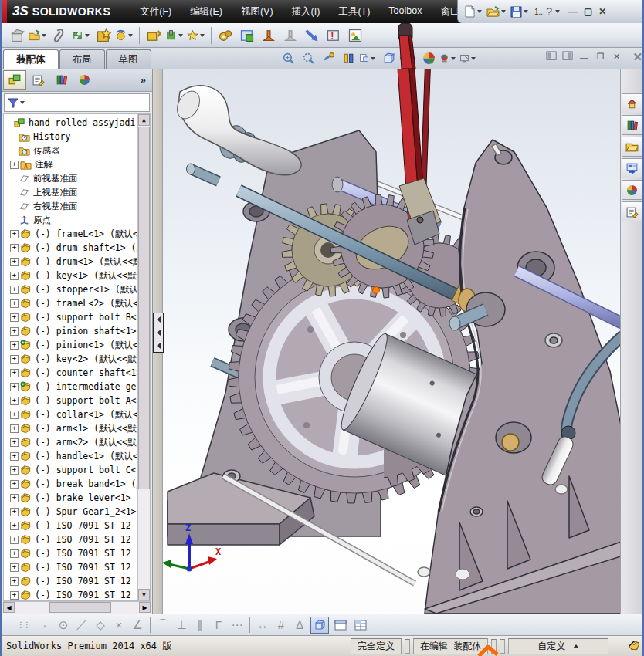 The height and width of the screenshot is (656, 644). Describe the element at coordinates (328, 59) in the screenshot. I see `previous-view-button` at that location.